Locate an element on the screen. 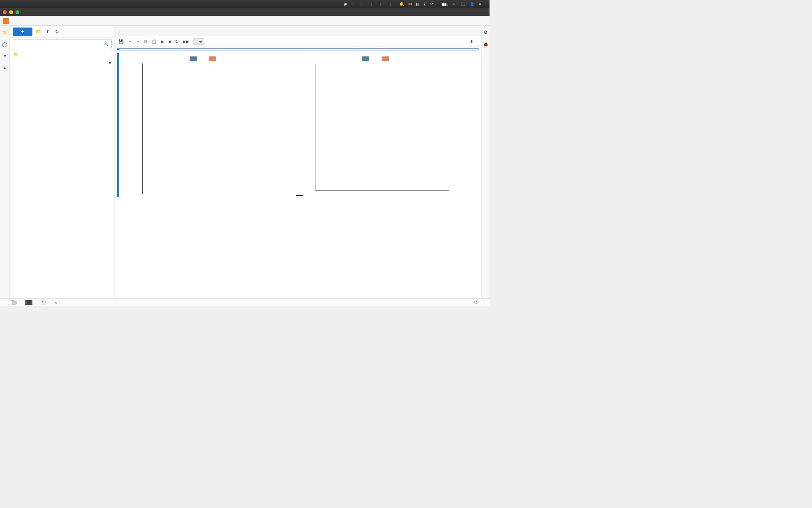 Image resolution: width=812 pixels, height=508 pixels. chart-panel-a is located at coordinates (204, 125).